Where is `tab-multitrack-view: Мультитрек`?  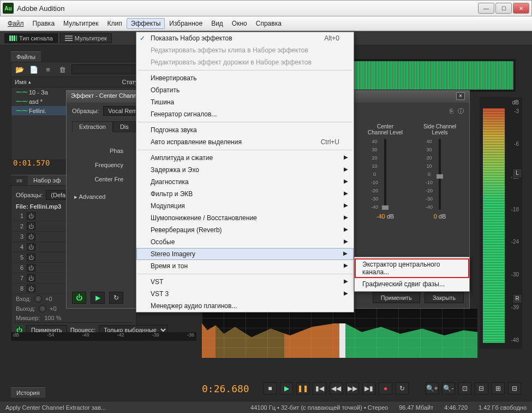 tab-multitrack-view: Мультитрек is located at coordinates (86, 38).